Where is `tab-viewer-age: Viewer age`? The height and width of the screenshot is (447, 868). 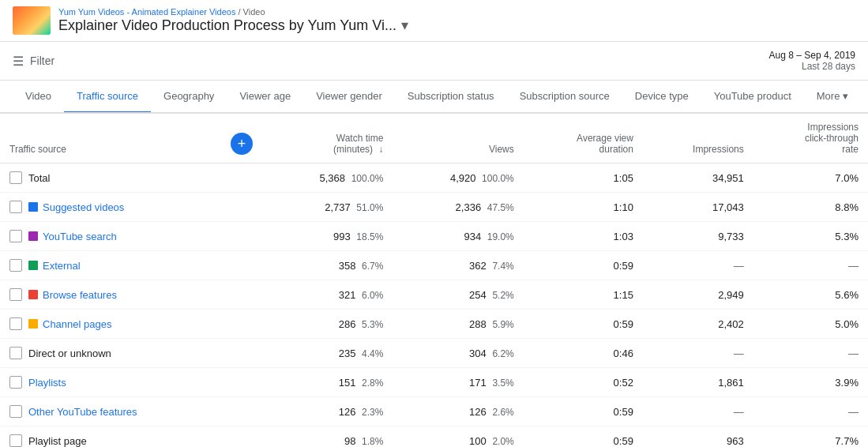
tab-viewer-age: Viewer age is located at coordinates (265, 97).